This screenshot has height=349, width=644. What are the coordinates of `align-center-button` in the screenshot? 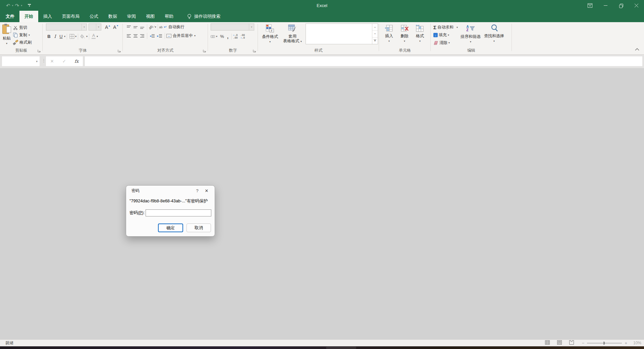 It's located at (136, 36).